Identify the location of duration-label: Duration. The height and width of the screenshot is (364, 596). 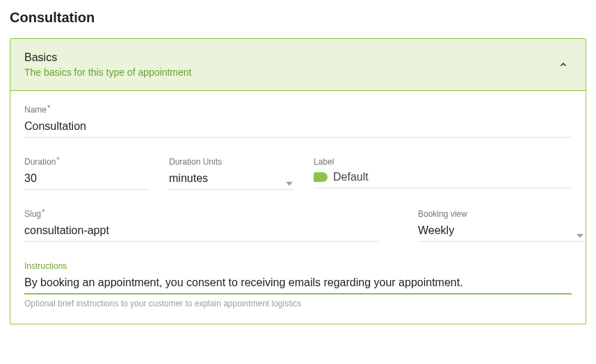
(87, 162).